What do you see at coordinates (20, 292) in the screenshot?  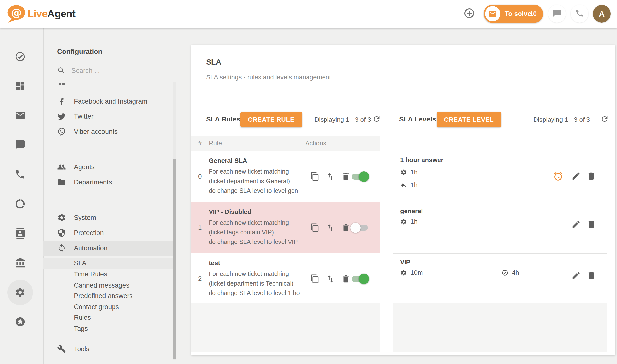 I see `rail-settings-icon` at bounding box center [20, 292].